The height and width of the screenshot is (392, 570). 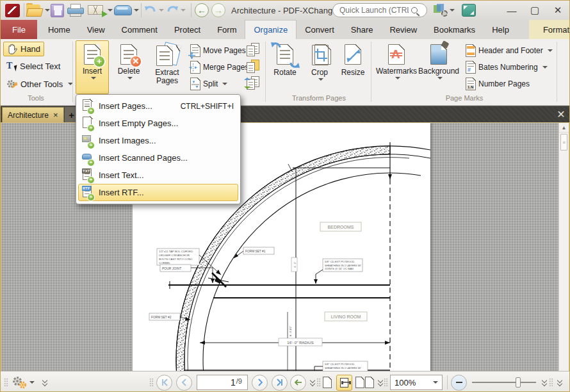 What do you see at coordinates (158, 176) in the screenshot?
I see `menu-item-insert-text: TXT+ Insert Text...` at bounding box center [158, 176].